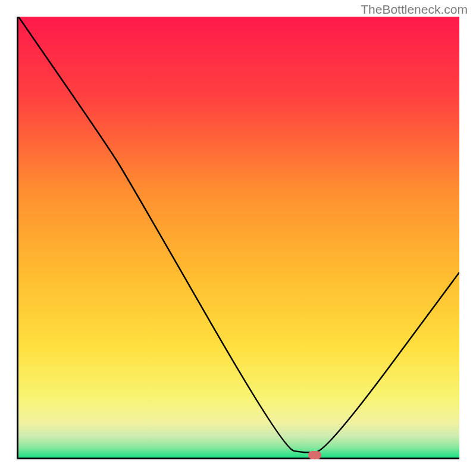 The image size is (476, 476). Describe the element at coordinates (315, 455) in the screenshot. I see `optimal-point-marker` at that location.